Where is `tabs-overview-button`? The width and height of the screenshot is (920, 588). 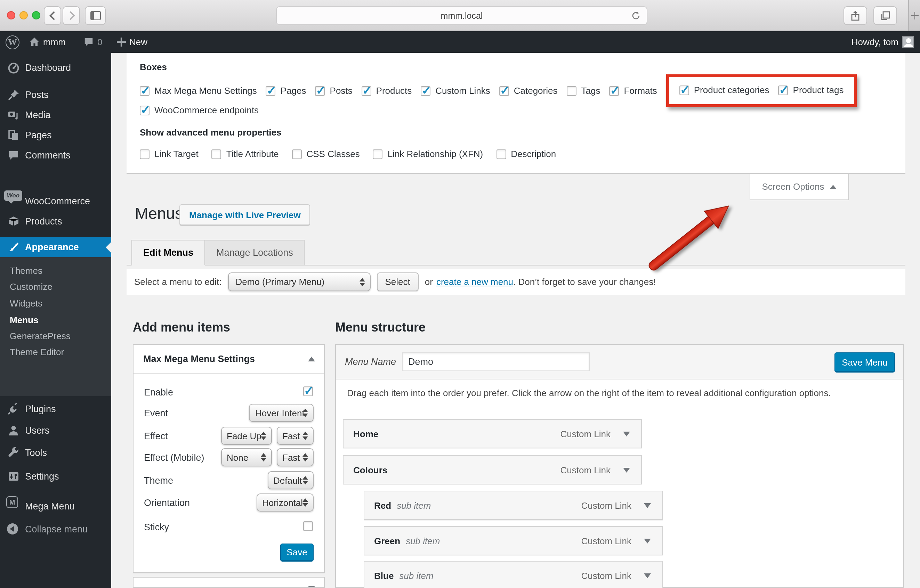
tabs-overview-button is located at coordinates (885, 16).